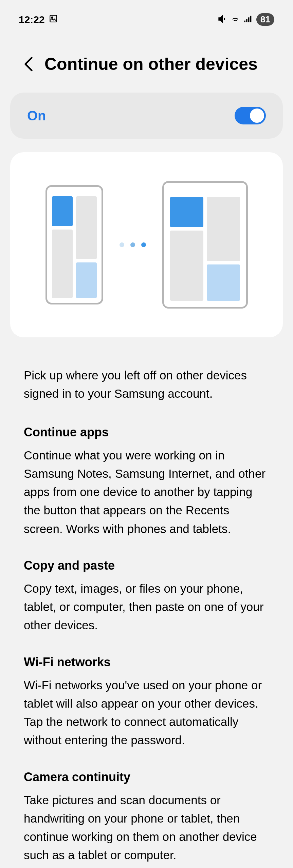 The width and height of the screenshot is (293, 868). I want to click on section-title: Wi-Fi networks, so click(147, 662).